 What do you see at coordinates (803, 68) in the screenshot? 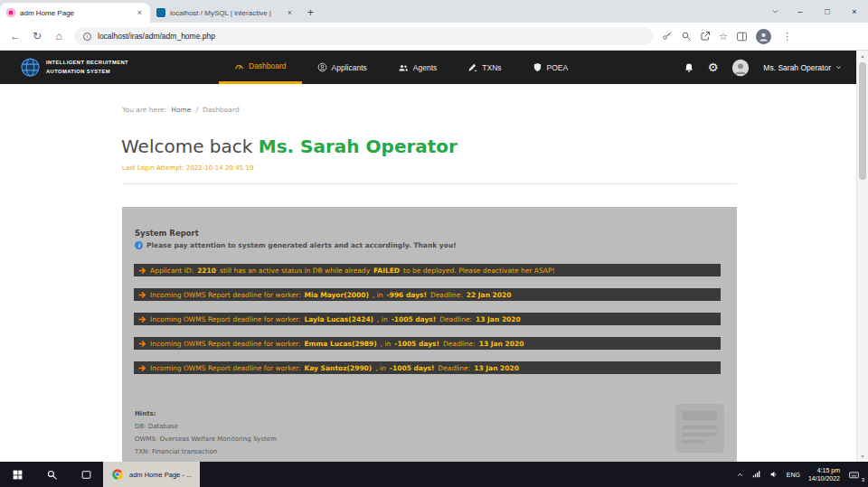
I see `user-menu: Ms. Sarah Operator` at bounding box center [803, 68].